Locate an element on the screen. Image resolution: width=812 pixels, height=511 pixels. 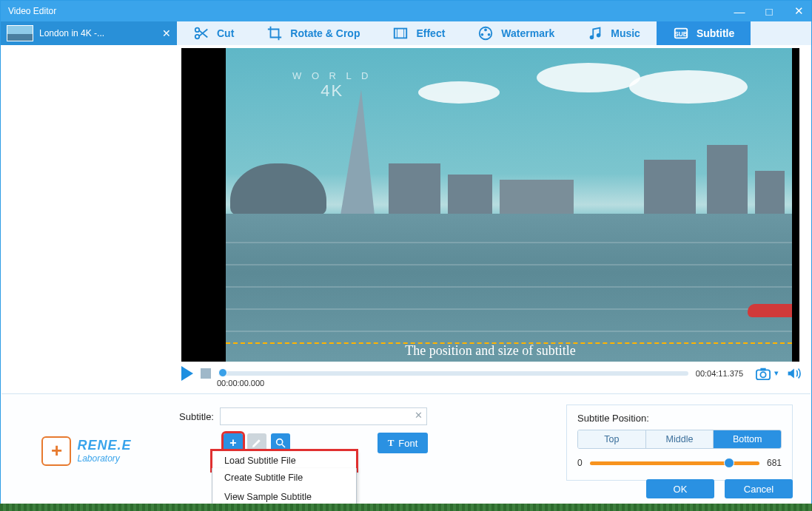
tab-subtitle: SUB Subtitle is located at coordinates (703, 33).